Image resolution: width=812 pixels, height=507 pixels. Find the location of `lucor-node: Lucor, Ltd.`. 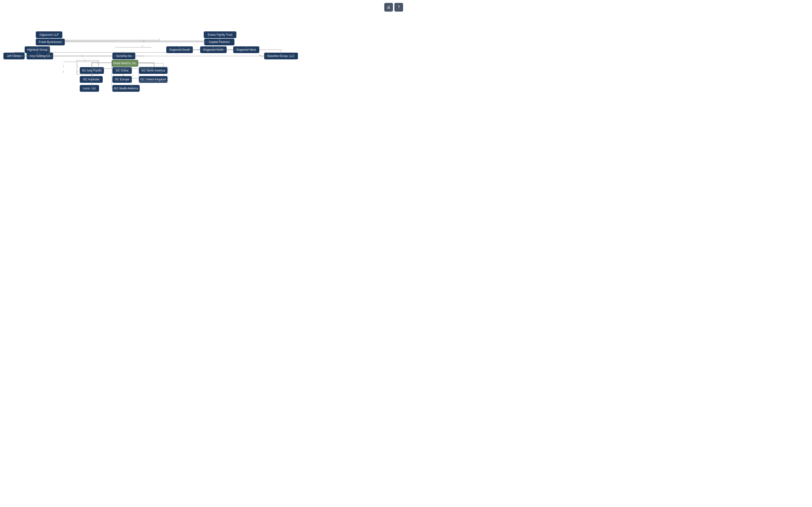

lucor-node: Lucor, Ltd. is located at coordinates (89, 89).